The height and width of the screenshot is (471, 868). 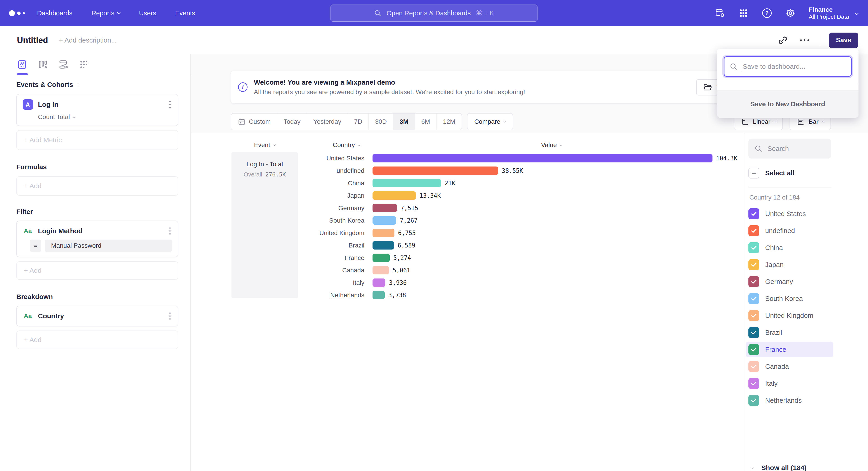 What do you see at coordinates (292, 122) in the screenshot?
I see `range-today: Today` at bounding box center [292, 122].